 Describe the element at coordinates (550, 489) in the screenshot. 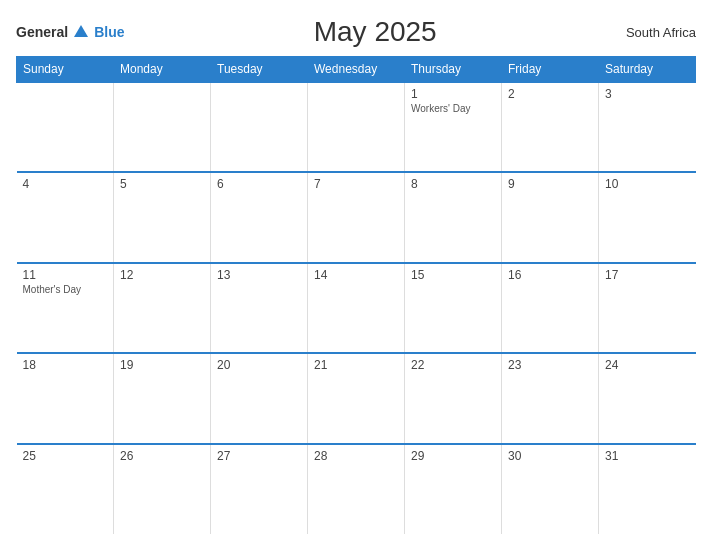

I see `calendar-cell: 30` at that location.